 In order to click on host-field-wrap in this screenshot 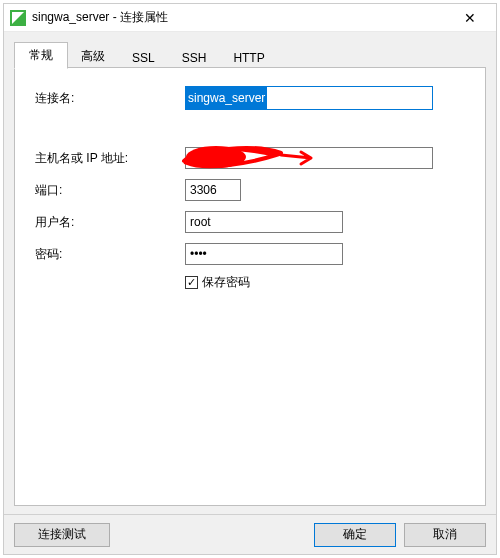, I will do `click(309, 158)`.